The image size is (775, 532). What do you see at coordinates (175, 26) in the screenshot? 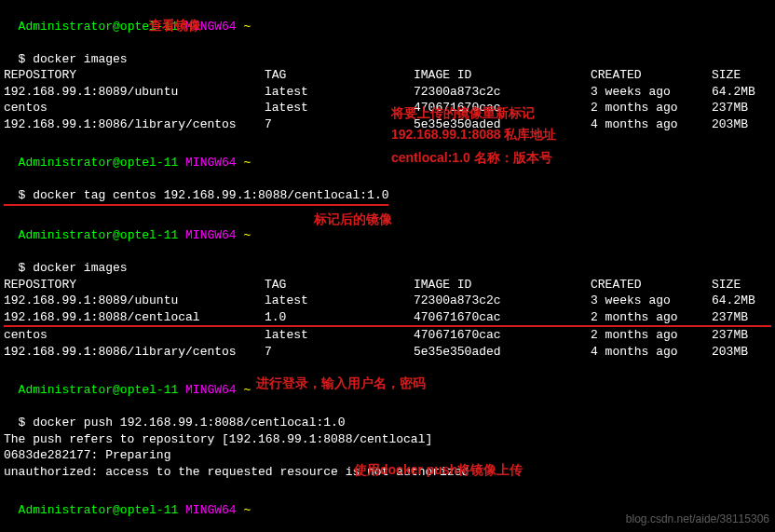
I see `annotation-view-images: 查看镜像` at bounding box center [175, 26].